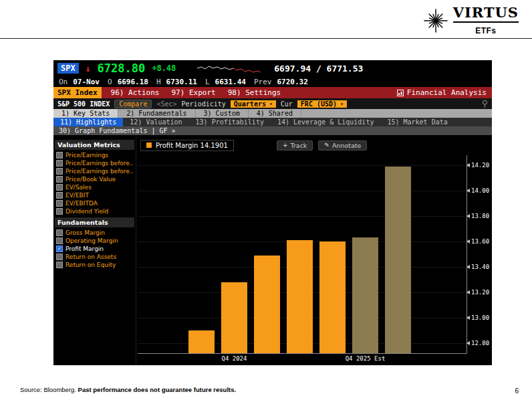  What do you see at coordinates (342, 146) in the screenshot?
I see `annotate-button: ✎Annotate` at bounding box center [342, 146].